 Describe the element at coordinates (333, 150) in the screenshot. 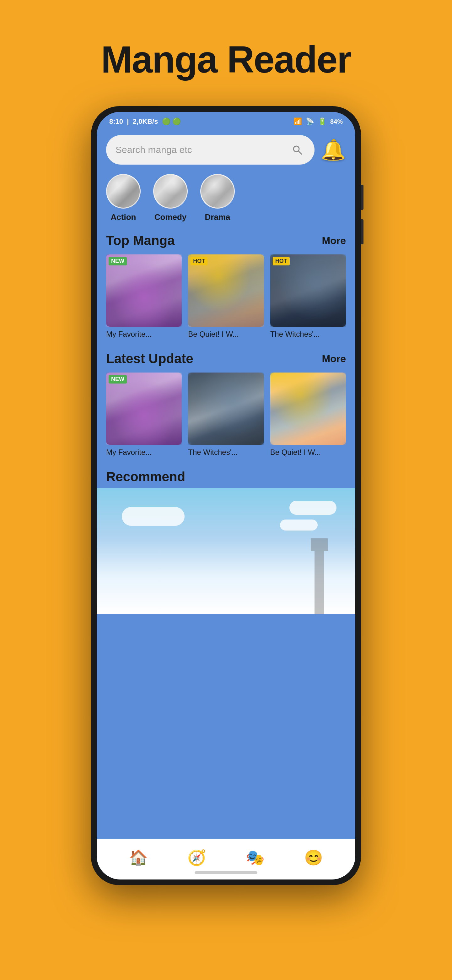

I see `notification-bell-icon: 🔔` at that location.